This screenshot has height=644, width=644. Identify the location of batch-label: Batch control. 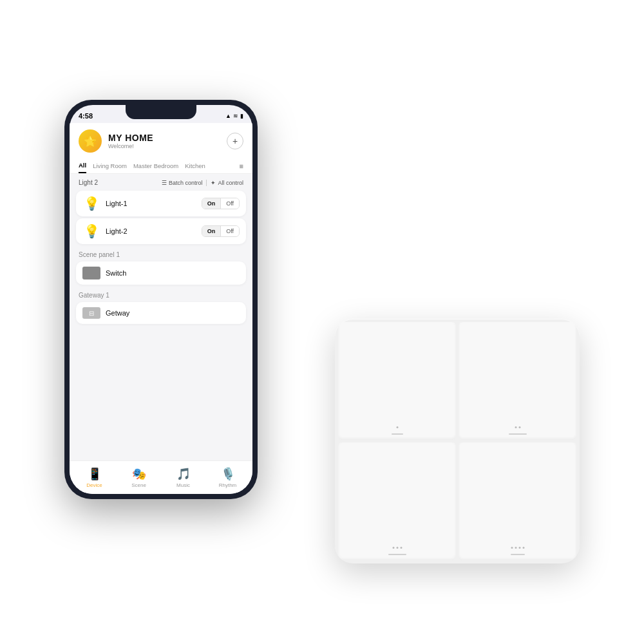
(185, 183).